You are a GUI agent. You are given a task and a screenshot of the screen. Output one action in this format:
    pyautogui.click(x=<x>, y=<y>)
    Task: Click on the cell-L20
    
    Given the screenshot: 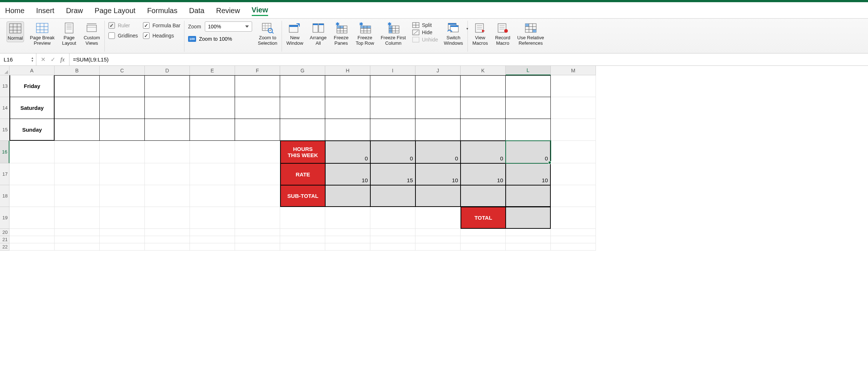 What is the action you would take?
    pyautogui.click(x=528, y=232)
    